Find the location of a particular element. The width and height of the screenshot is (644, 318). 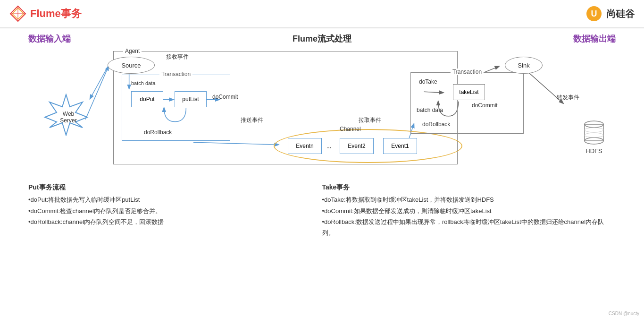

svg-text: U is located at coordinates (594, 14).